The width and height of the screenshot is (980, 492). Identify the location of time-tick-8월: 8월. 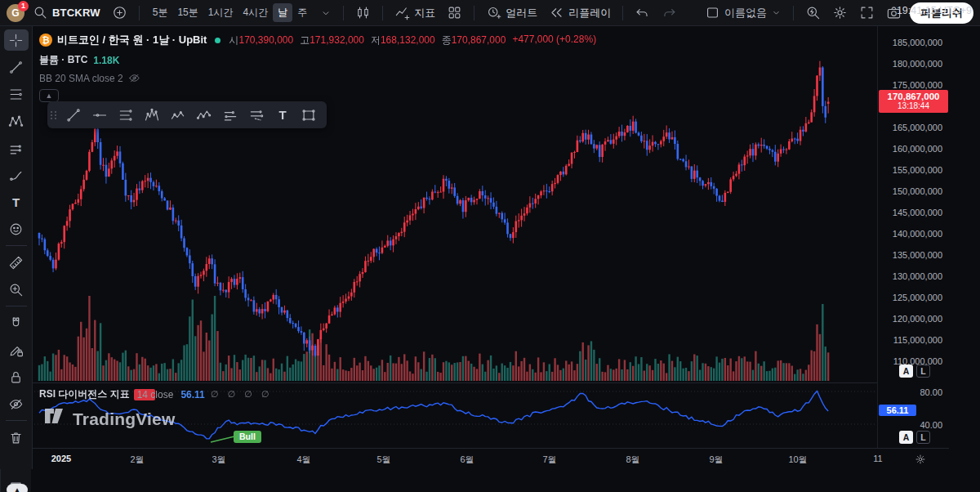
(633, 459).